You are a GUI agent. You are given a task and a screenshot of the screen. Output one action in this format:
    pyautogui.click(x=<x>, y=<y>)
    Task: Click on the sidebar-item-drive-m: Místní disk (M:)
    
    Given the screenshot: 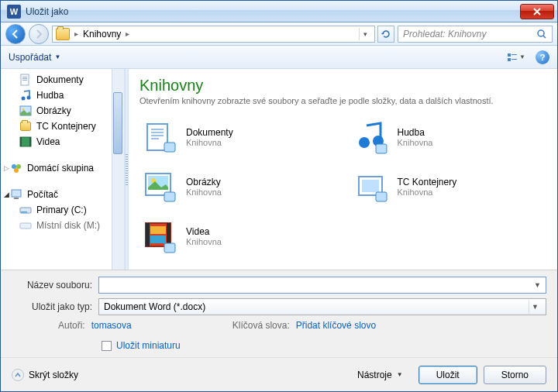 What is the action you would take?
    pyautogui.click(x=62, y=225)
    